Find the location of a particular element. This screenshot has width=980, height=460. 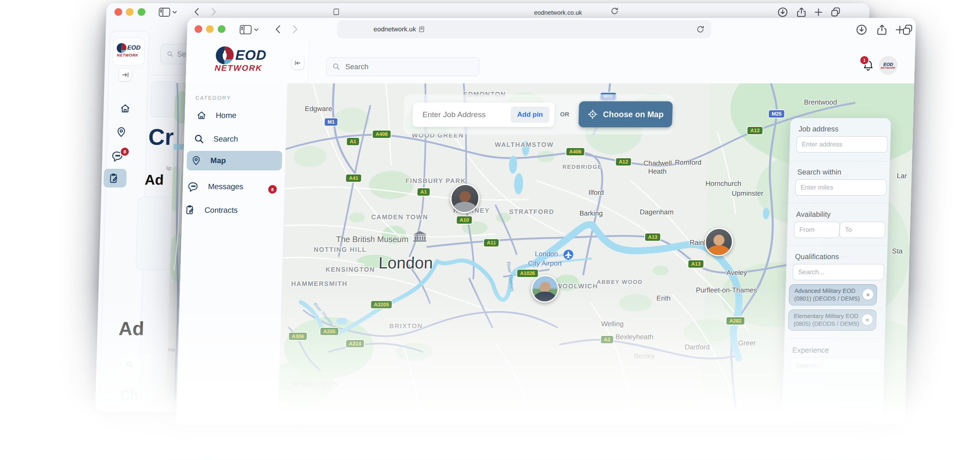

map-town-label: Dagenham is located at coordinates (657, 212).